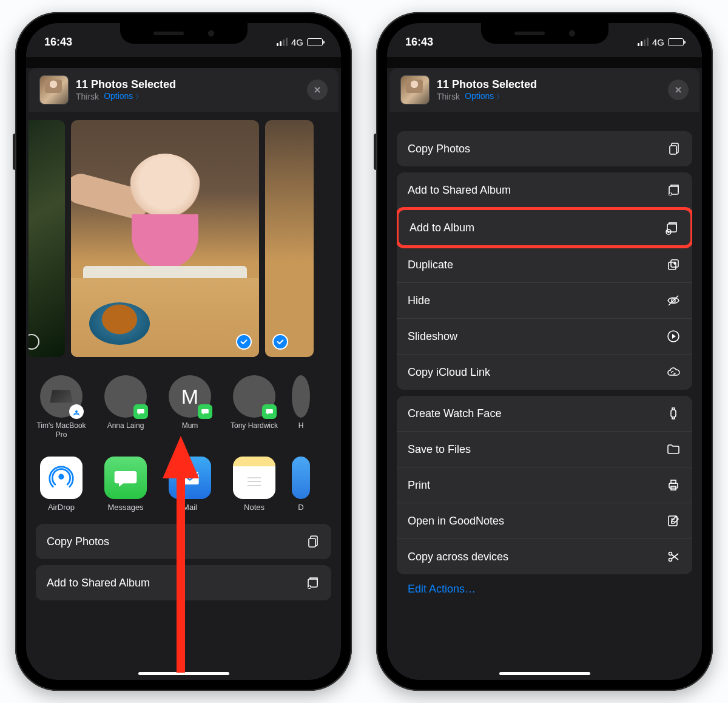 The image size is (728, 703). Describe the element at coordinates (545, 557) in the screenshot. I see `action-copy-across-devices: Copy across devices` at that location.